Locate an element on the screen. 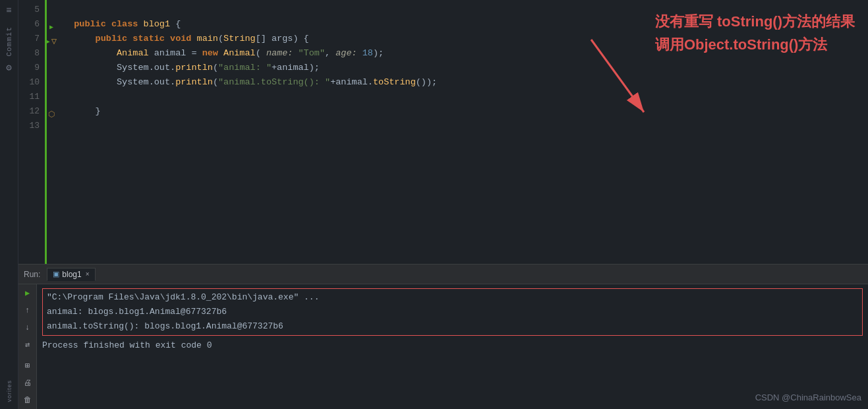  code-line-12: } is located at coordinates (465, 111).